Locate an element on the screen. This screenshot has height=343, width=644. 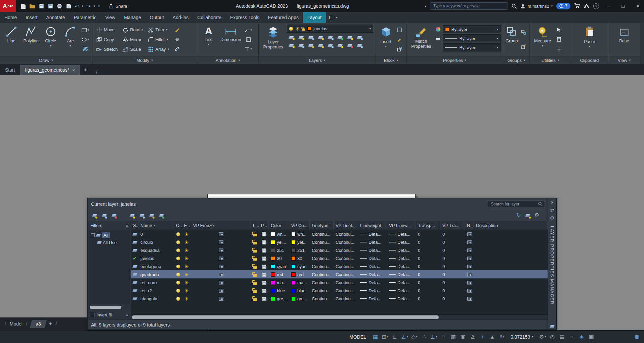
annotation-monitor-icon: ◎▾ is located at coordinates (552, 337).